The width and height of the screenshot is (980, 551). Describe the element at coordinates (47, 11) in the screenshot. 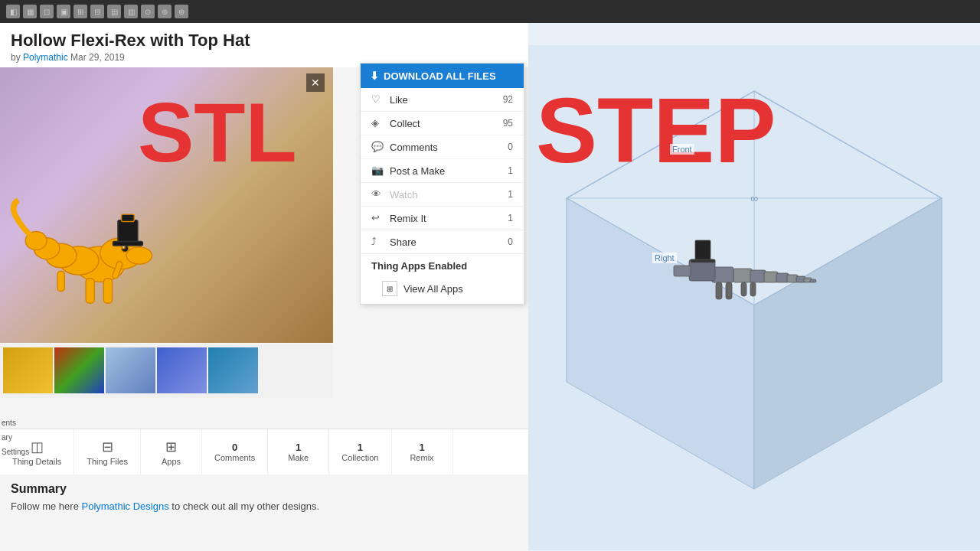

I see `toolbar-icon-3: ⊡` at that location.